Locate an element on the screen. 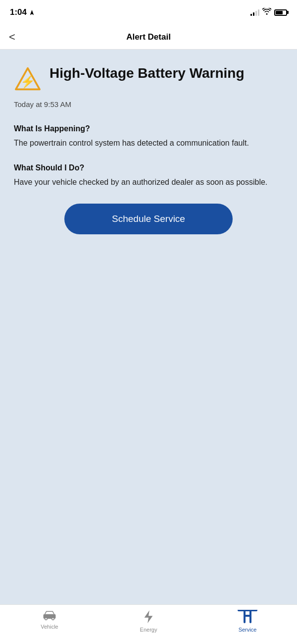  tab-active-indicator is located at coordinates (248, 610).